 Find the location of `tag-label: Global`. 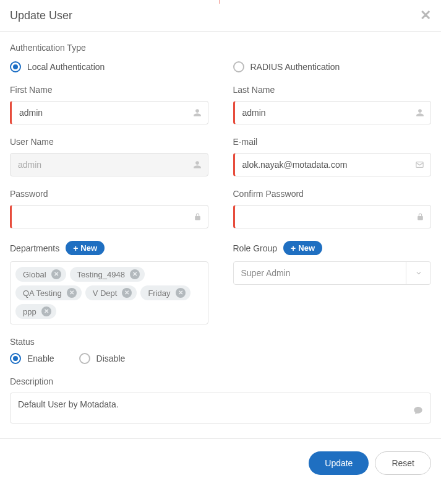

tag-label: Global is located at coordinates (35, 275).